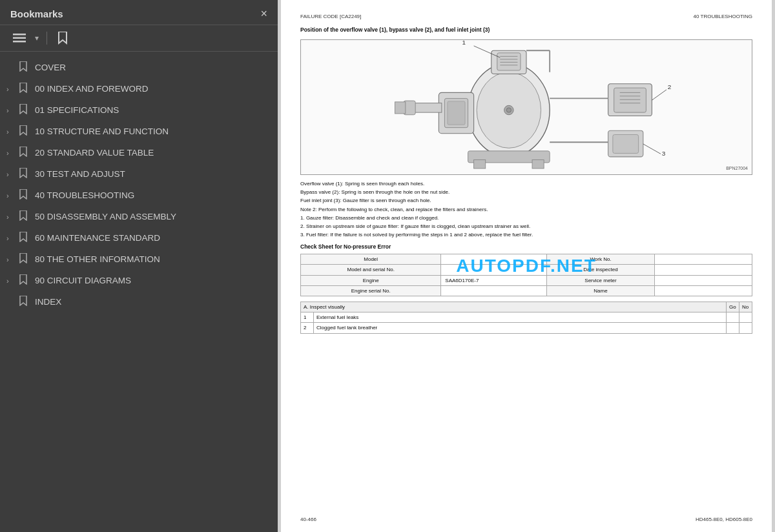 The height and width of the screenshot is (532, 775). What do you see at coordinates (526, 183) in the screenshot?
I see `note-line: Overflow valve (1): Spring is seen throu…` at bounding box center [526, 183].